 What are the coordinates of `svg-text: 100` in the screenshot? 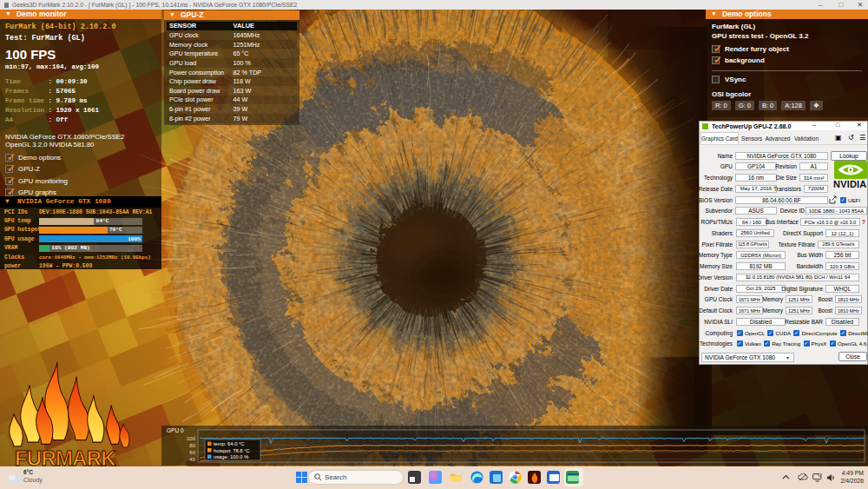 It's located at (191, 439).